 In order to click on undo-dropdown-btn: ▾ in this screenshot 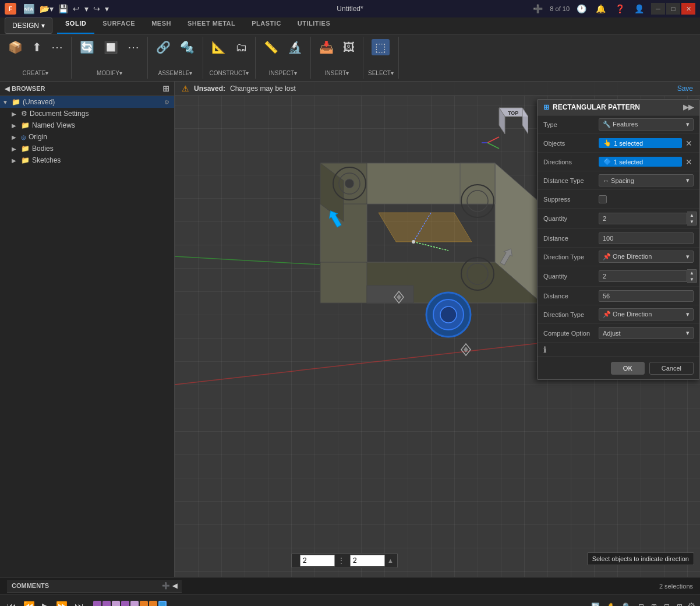, I will do `click(86, 9)`.